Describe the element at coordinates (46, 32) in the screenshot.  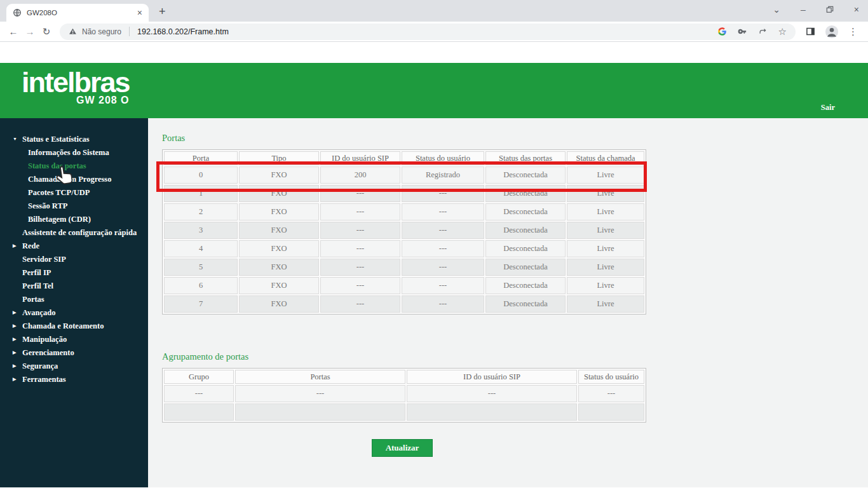
I see `reload-icon: ↻` at that location.